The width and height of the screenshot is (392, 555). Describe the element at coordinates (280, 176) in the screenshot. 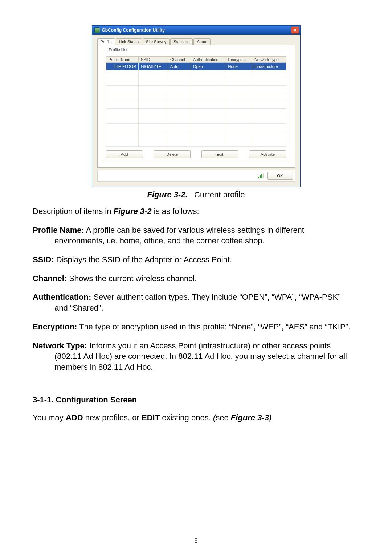

I see `ok-button: OK` at that location.